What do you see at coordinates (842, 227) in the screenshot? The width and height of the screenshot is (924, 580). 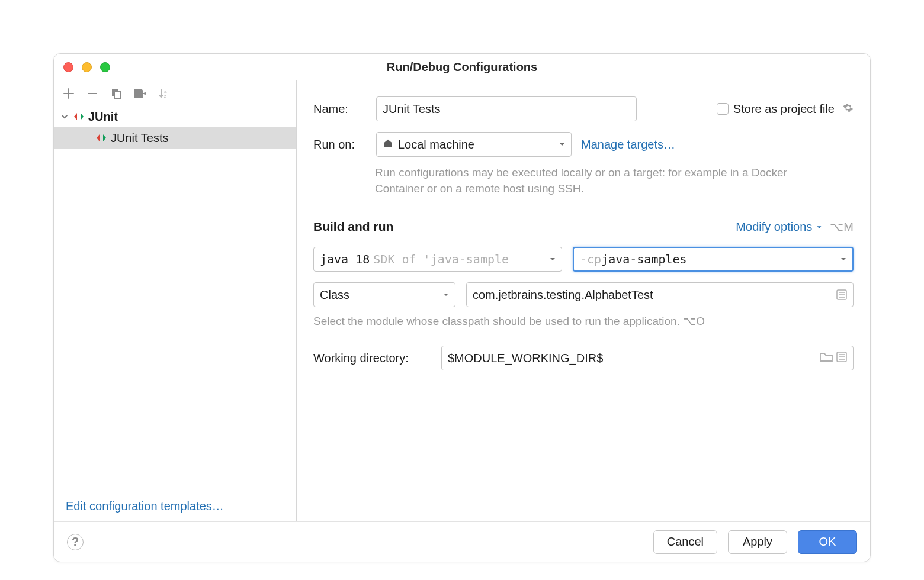 I see `modify-options-shortcut: ⌥M` at bounding box center [842, 227].